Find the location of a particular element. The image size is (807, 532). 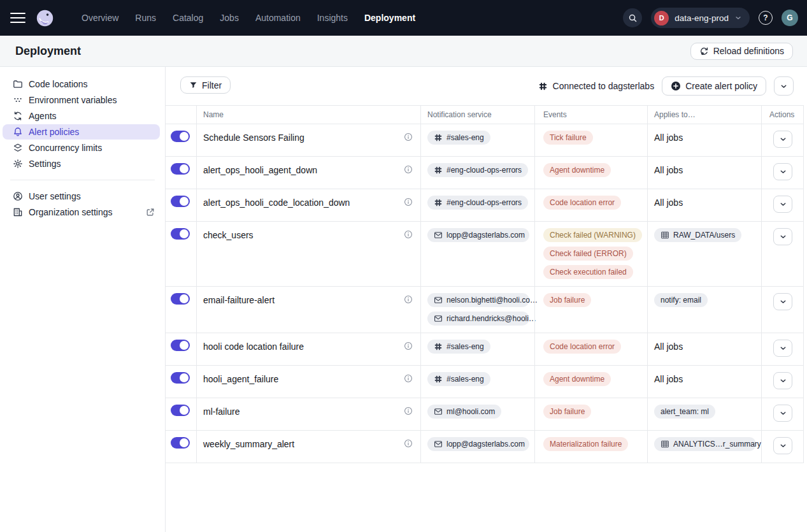

search-button is located at coordinates (632, 18).